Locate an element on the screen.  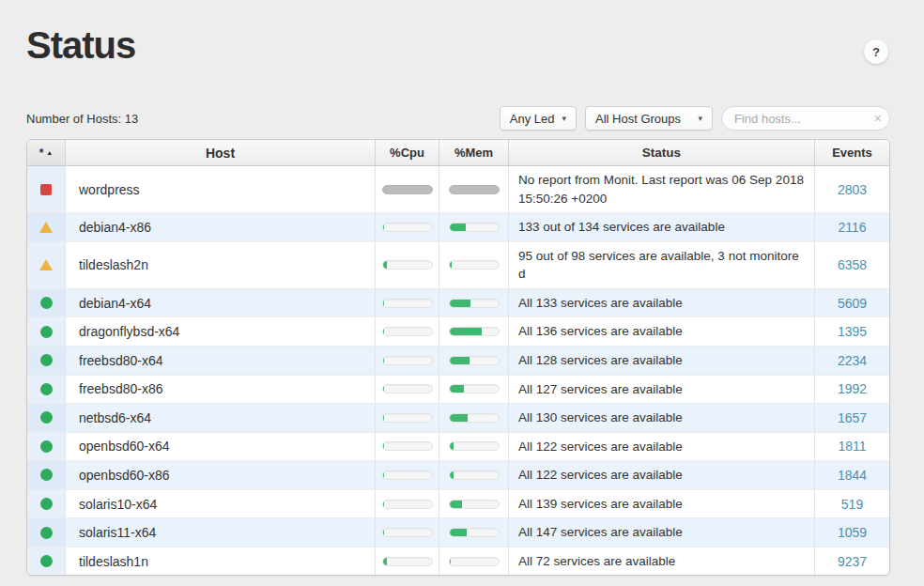
host-name: debian4-x86 is located at coordinates (220, 227).